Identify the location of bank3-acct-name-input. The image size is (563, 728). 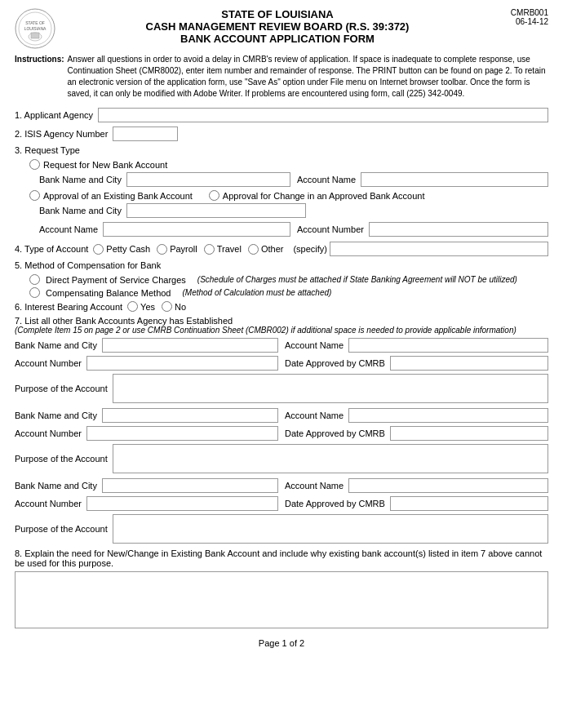
(449, 486).